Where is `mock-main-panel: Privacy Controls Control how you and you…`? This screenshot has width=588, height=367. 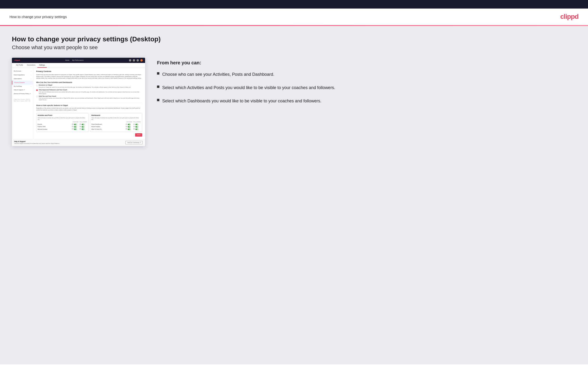 mock-main-panel: Privacy Controls Control how you and you… is located at coordinates (89, 103).